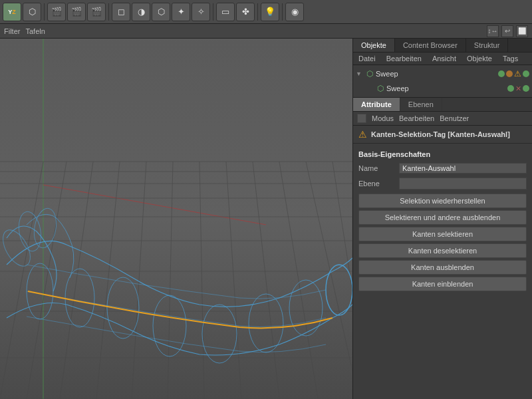  What do you see at coordinates (454, 118) in the screenshot?
I see `submenu-benutzer: Benutzer` at bounding box center [454, 118].